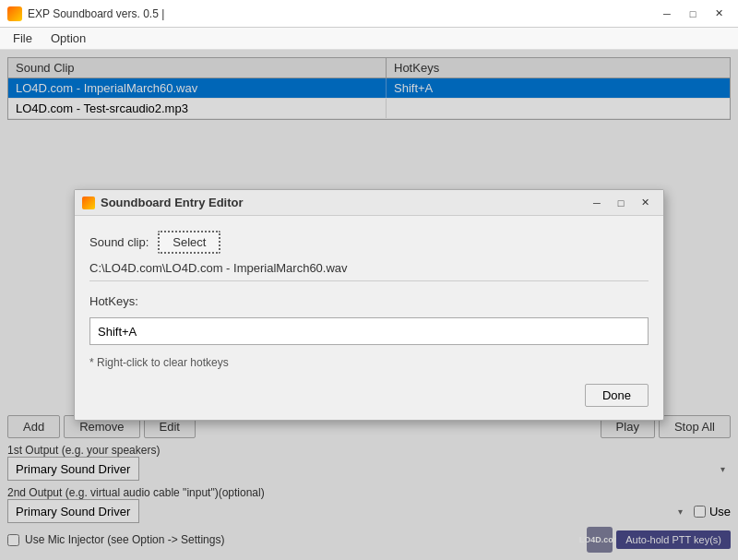  What do you see at coordinates (22, 39) in the screenshot?
I see `menu-file: File` at bounding box center [22, 39].